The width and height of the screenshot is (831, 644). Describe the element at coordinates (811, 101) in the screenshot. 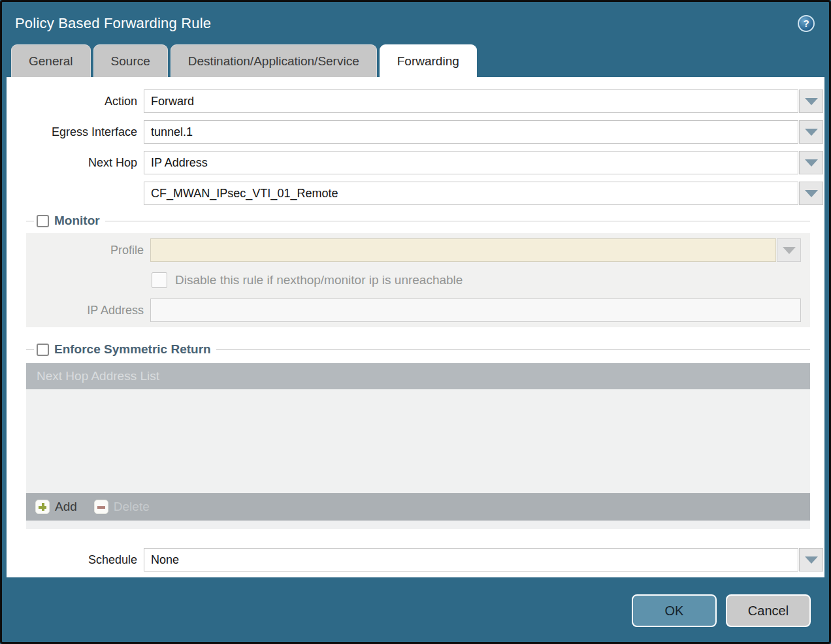

I see `action-dropdown-button` at that location.